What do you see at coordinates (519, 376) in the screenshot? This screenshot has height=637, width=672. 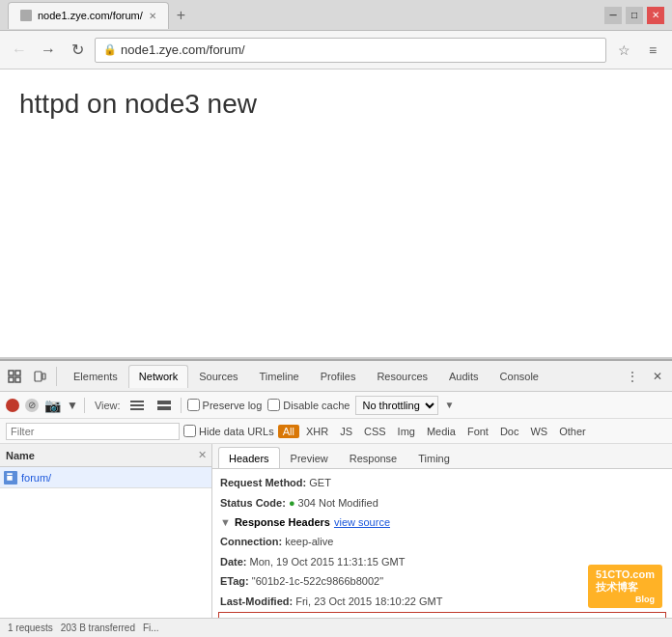 I see `tab-console: Console` at bounding box center [519, 376].